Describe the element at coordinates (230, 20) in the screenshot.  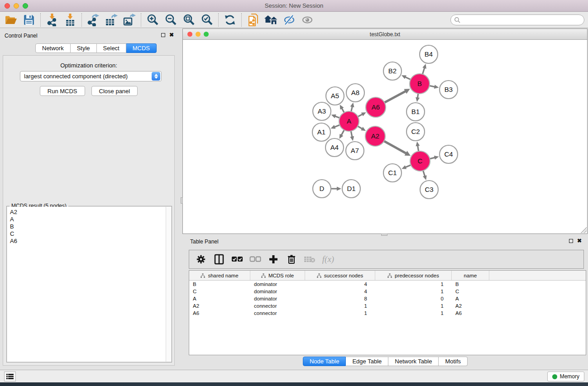
I see `apply-layout-button` at that location.